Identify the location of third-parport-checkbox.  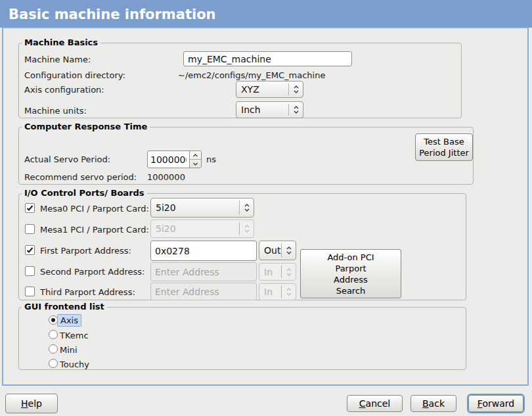
(30, 292).